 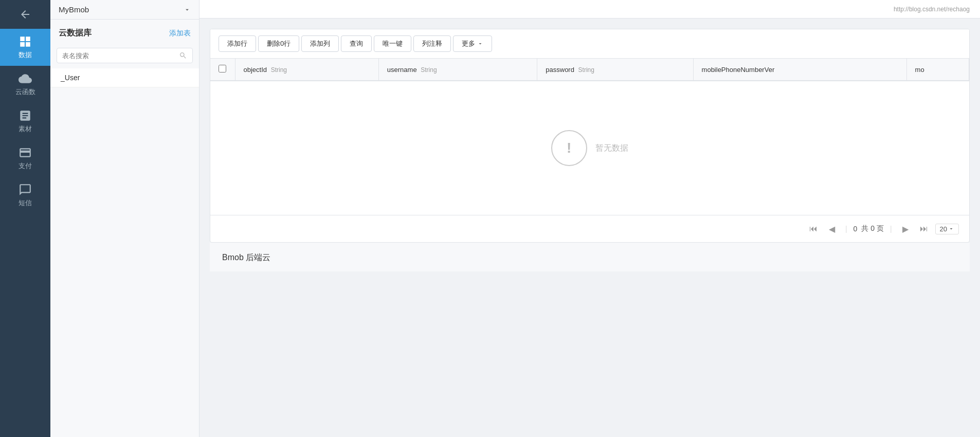 I want to click on empty-icon: !, so click(x=569, y=148).